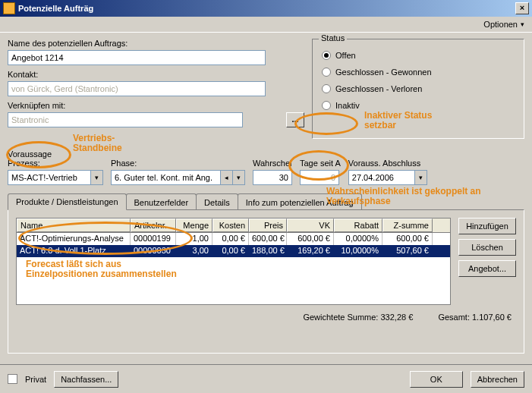  I want to click on app-icon, so click(9, 8).